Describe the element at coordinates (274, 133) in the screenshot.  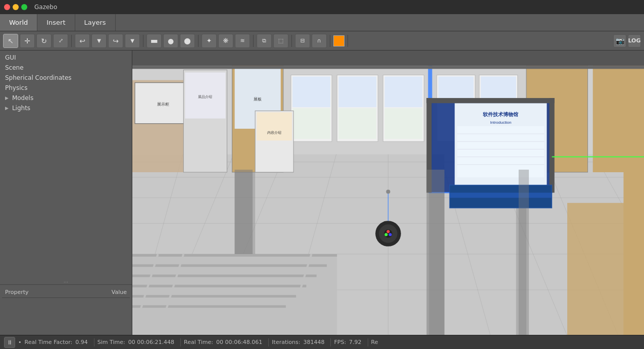
I see `svg-text: 内容介绍` at that location.